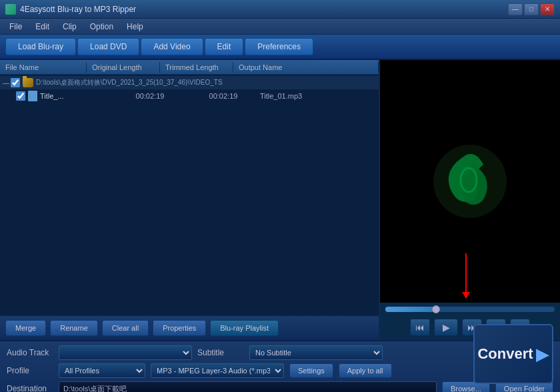 Image resolution: width=560 pixels, height=392 pixels. What do you see at coordinates (470, 309) in the screenshot?
I see `seek-bar` at bounding box center [470, 309].